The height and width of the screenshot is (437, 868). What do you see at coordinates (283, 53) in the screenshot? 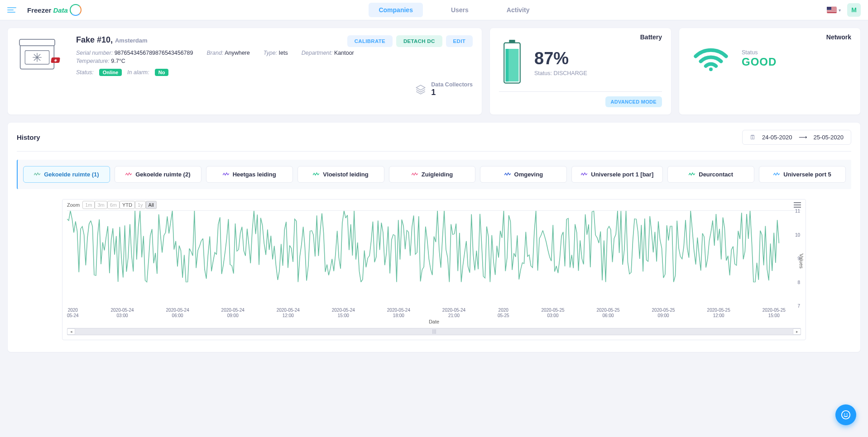
I see `type-value: Iets` at bounding box center [283, 53].